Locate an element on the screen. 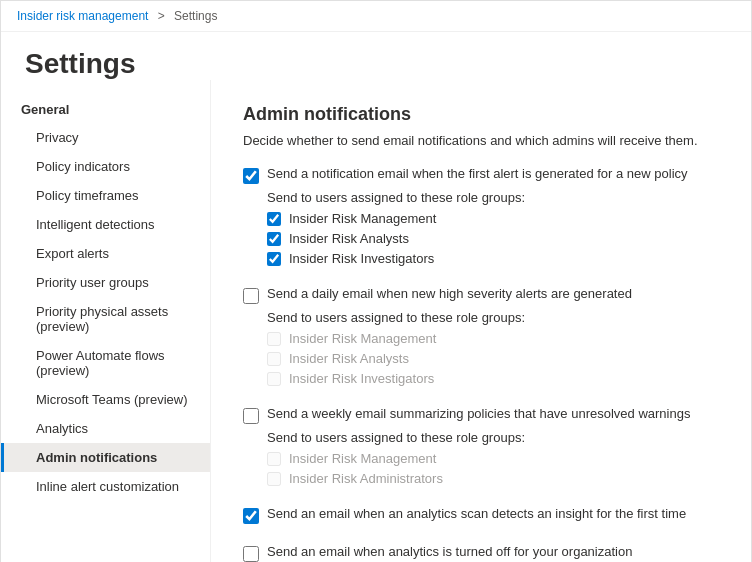 Image resolution: width=752 pixels, height=562 pixels. role-label-irm-3: Insider Risk Management is located at coordinates (362, 458).